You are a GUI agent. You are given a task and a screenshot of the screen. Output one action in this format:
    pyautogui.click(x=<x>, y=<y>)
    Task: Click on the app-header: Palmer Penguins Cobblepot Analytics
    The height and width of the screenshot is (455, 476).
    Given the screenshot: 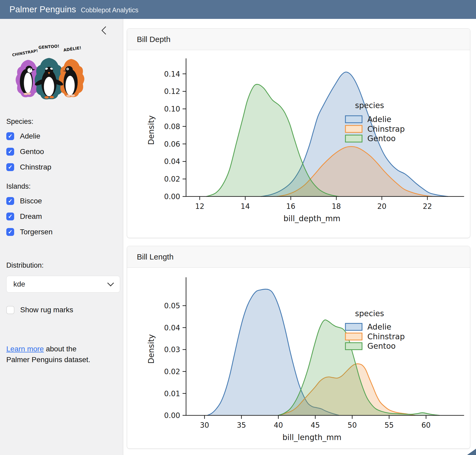 What is the action you would take?
    pyautogui.click(x=238, y=9)
    